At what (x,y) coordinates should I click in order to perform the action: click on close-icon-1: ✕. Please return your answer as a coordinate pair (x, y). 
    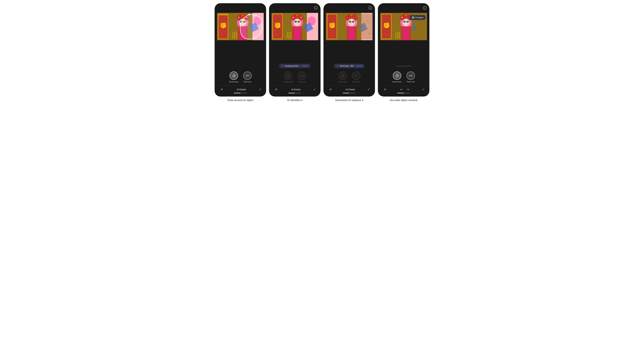
    Looking at the image, I should click on (222, 89).